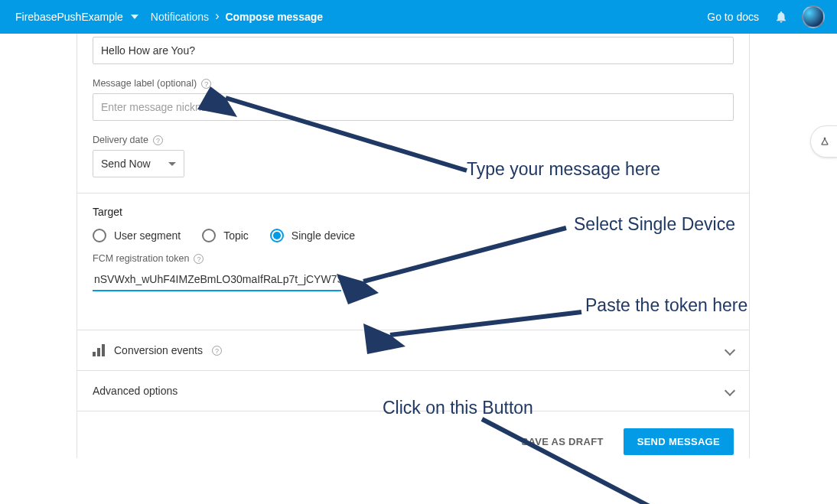 The image size is (837, 504). I want to click on bar-chart-icon, so click(99, 350).